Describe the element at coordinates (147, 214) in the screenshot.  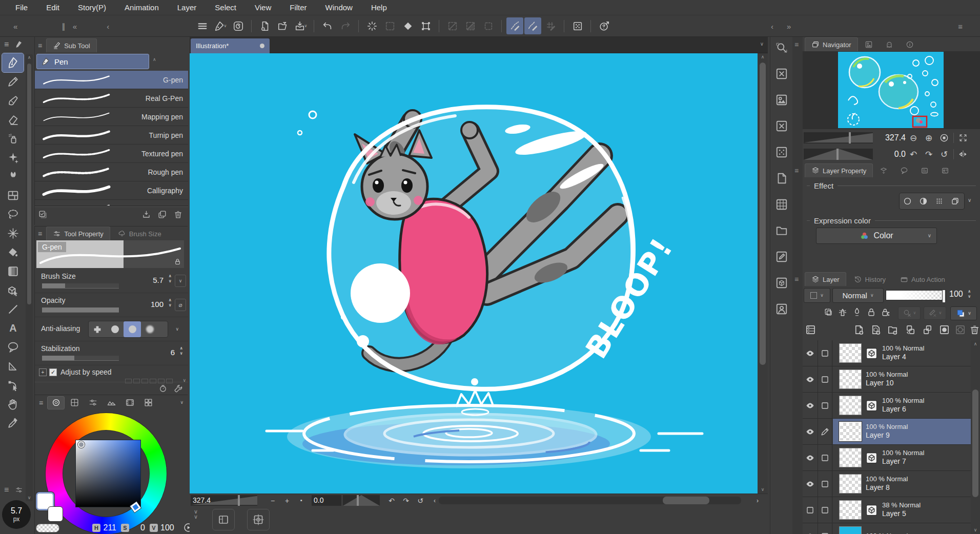
I see `import-sub-tool-icon` at that location.